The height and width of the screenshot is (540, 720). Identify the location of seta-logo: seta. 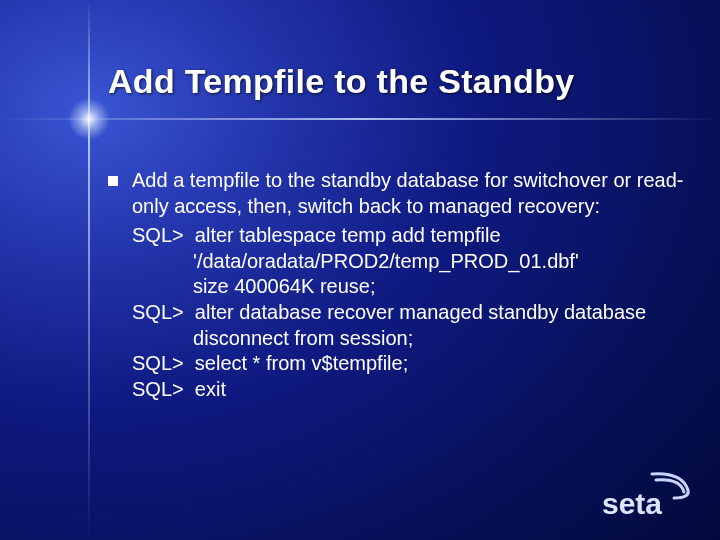
(648, 495).